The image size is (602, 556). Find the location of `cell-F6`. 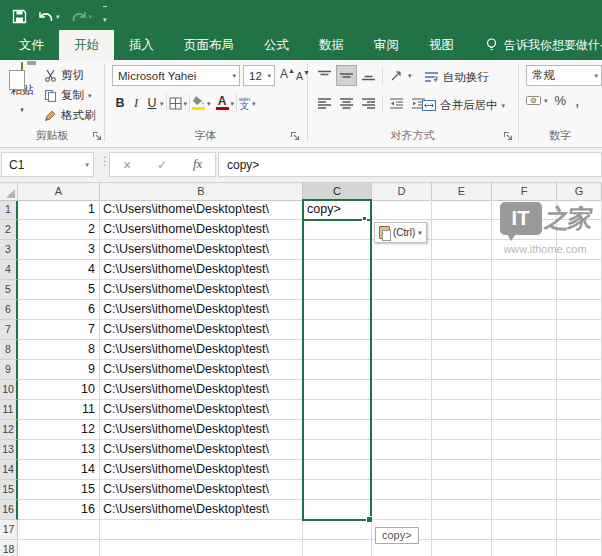

cell-F6 is located at coordinates (524, 310).